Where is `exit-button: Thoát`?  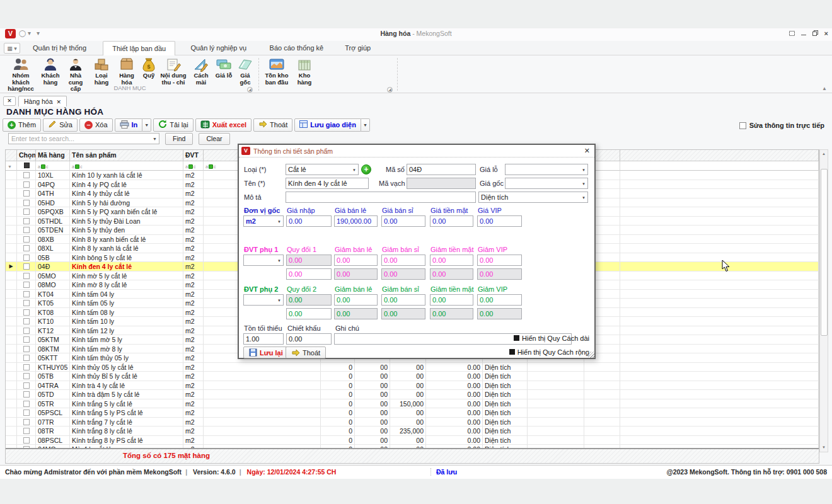 exit-button: Thoát is located at coordinates (273, 125).